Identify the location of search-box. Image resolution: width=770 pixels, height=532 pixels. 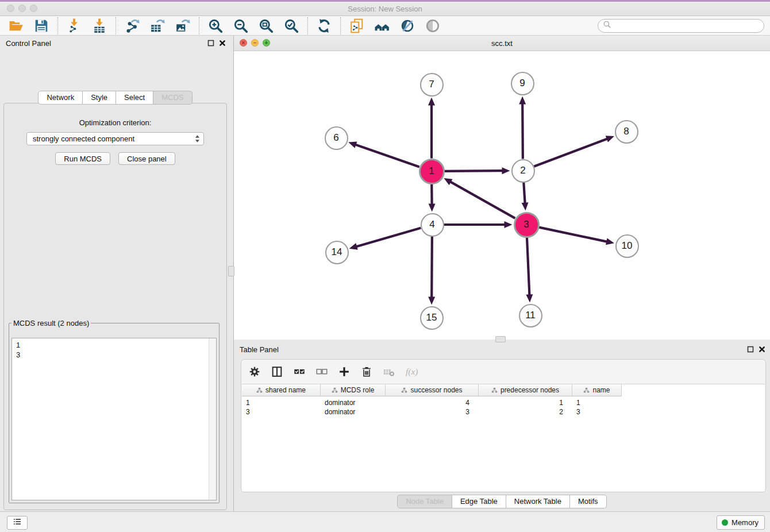
(681, 26).